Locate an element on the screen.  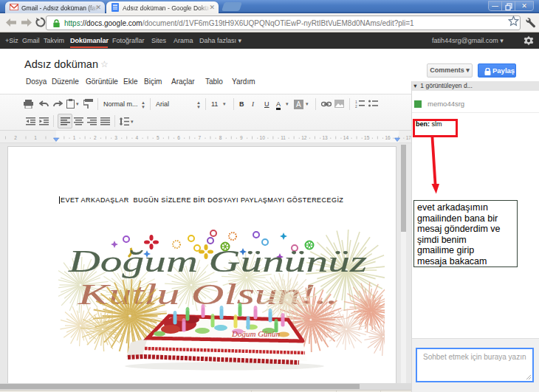
svg-text: 9 is located at coordinates (241, 137).